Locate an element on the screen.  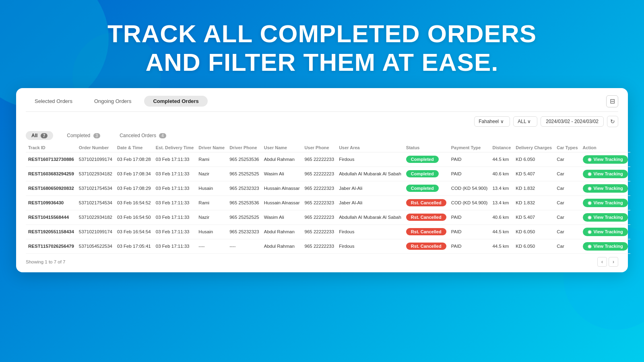
pagination-buttons: ‹ › is located at coordinates (608, 262).